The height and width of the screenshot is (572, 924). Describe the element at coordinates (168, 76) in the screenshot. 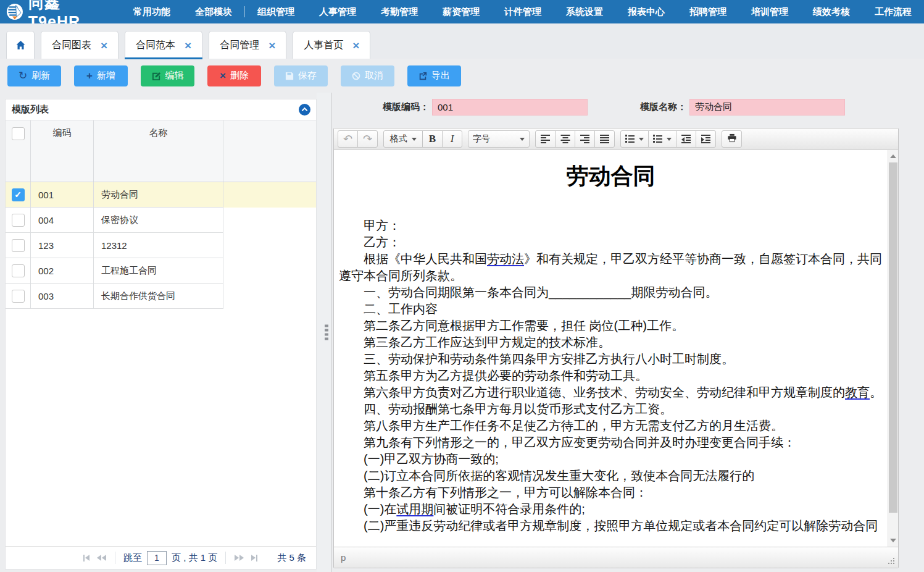

I see `edit-button: 编辑` at that location.